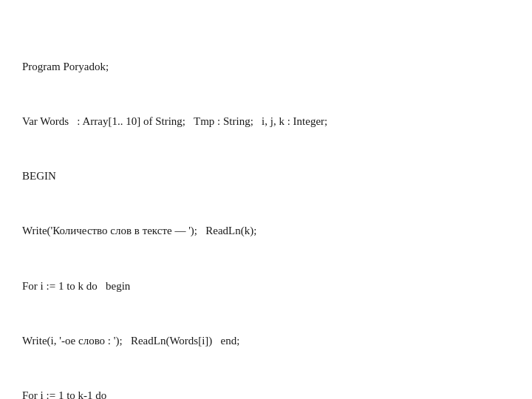 Image resolution: width=532 pixels, height=399 pixels. What do you see at coordinates (174, 231) in the screenshot?
I see `code-line-4: Write('Количество слов в тексте — '); Re…` at bounding box center [174, 231].